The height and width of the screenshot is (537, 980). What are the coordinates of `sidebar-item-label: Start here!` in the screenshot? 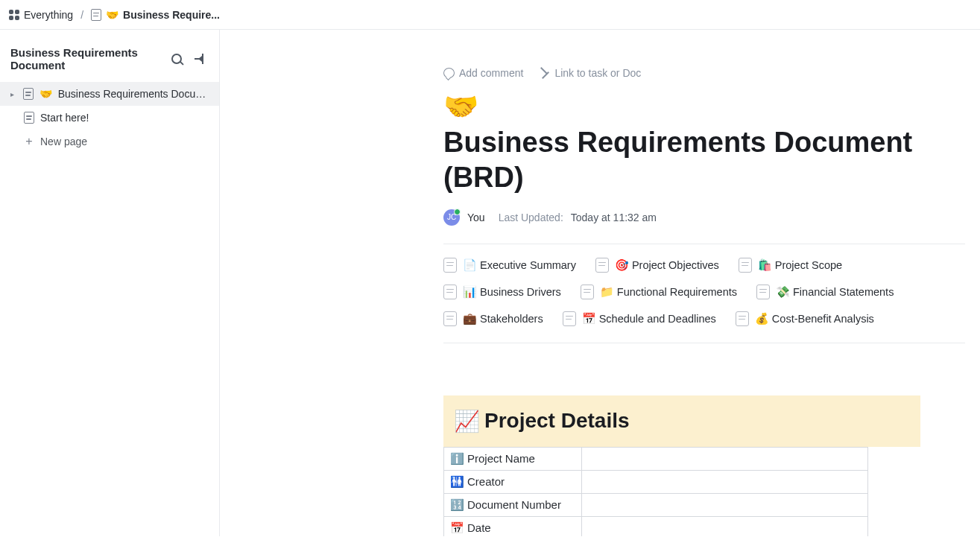 It's located at (64, 118).